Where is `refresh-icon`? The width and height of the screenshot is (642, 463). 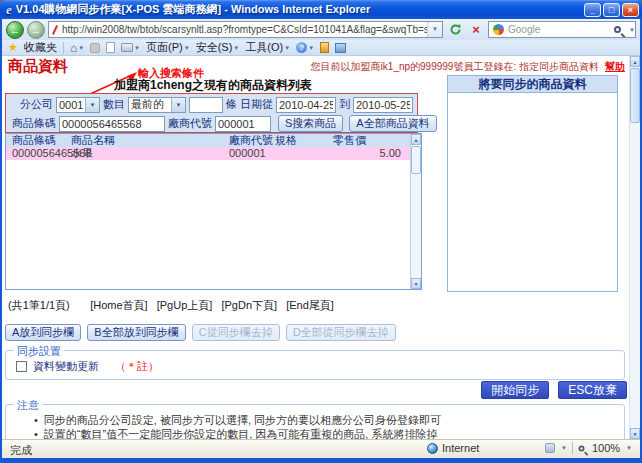
refresh-icon is located at coordinates (456, 30).